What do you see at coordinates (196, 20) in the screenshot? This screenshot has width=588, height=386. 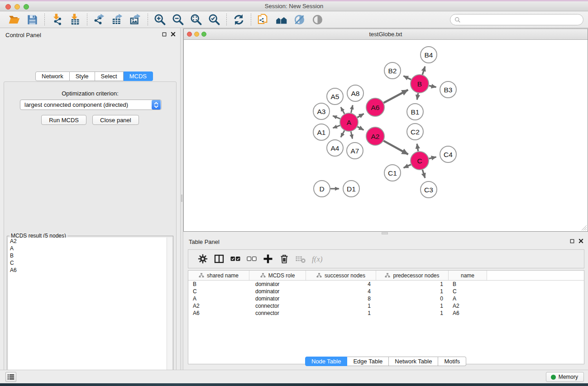 I see `zoom-fit-button` at bounding box center [196, 20].